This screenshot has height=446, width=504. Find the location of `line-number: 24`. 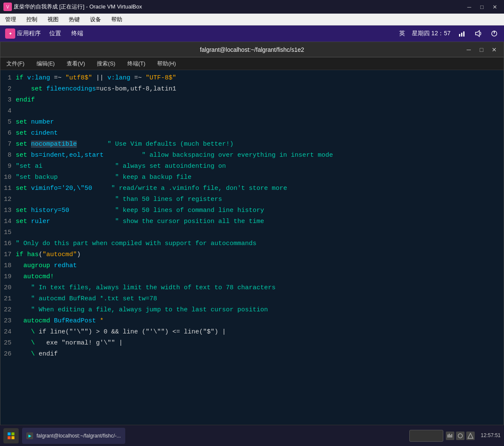

line-number: 24 is located at coordinates (8, 332).